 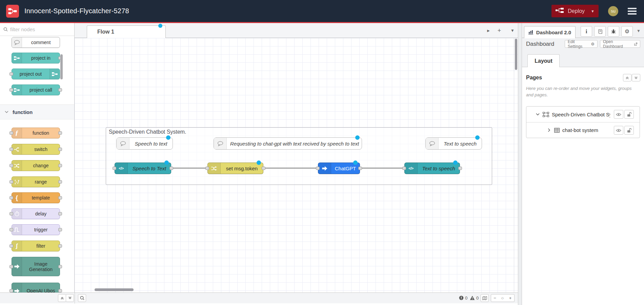 What do you see at coordinates (454, 144) in the screenshot?
I see `comment-node-text-to-speech: Text to speech` at bounding box center [454, 144].